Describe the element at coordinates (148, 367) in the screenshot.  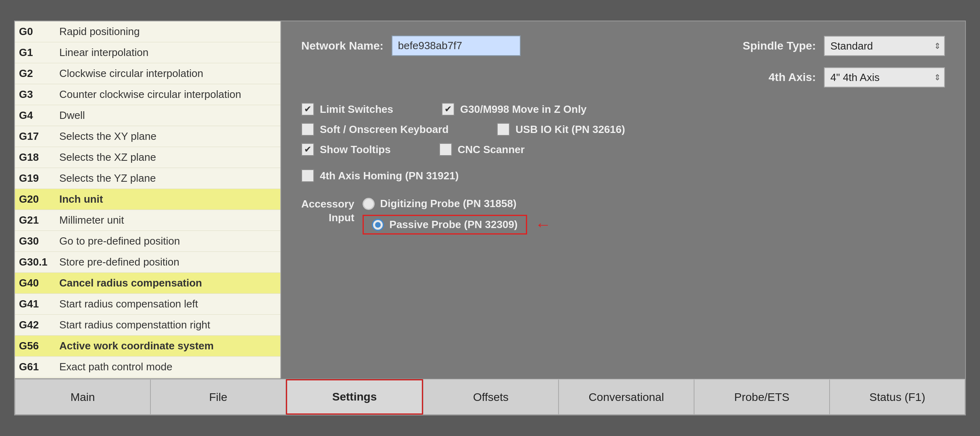
I see `gcode-row-16: G61Exact path control mode` at that location.